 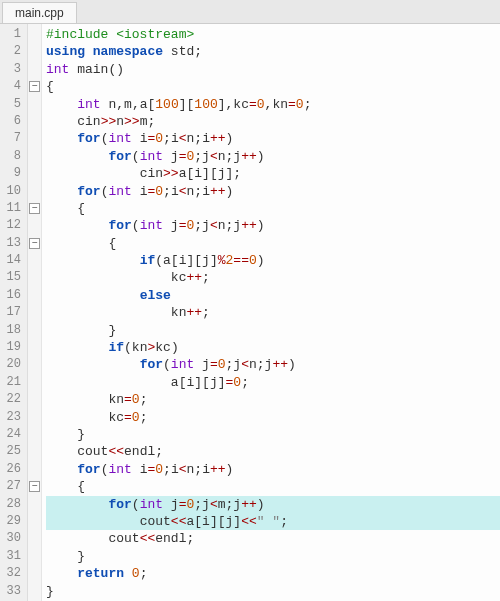 What do you see at coordinates (12, 400) in the screenshot?
I see `line-number: 22` at bounding box center [12, 400].